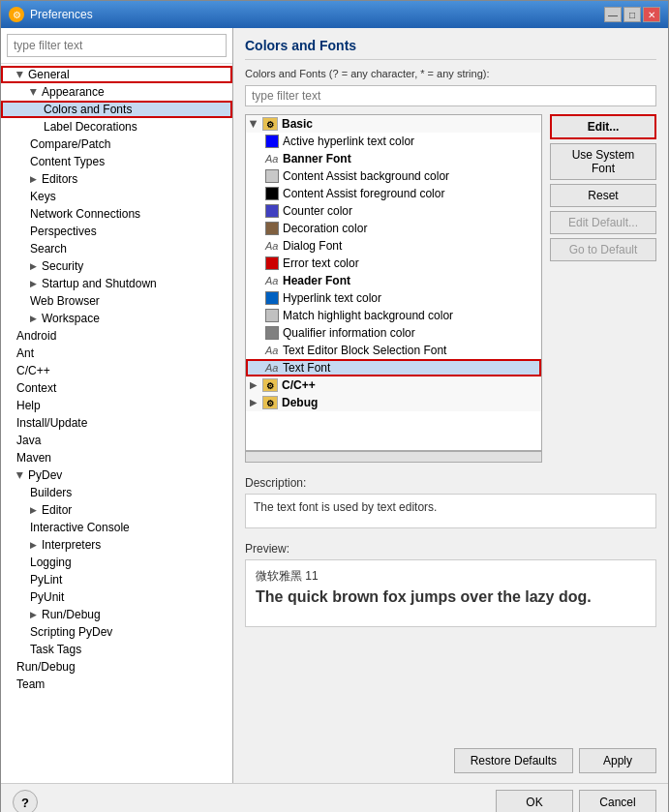  What do you see at coordinates (116, 510) in the screenshot?
I see `tree-item-editor: ▶ Editor` at bounding box center [116, 510].